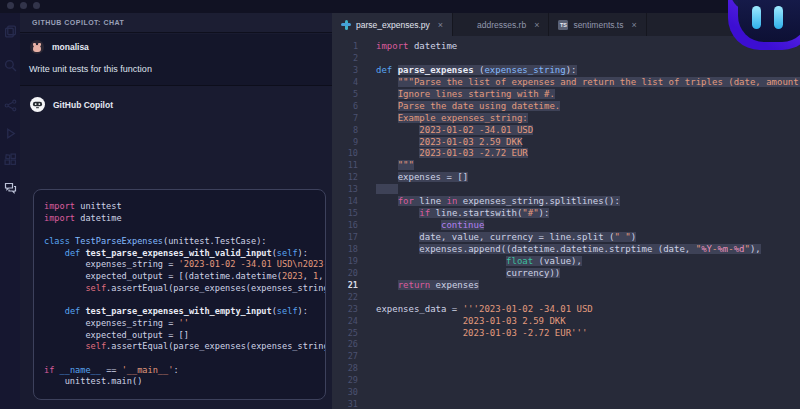  What do you see at coordinates (10, 211) in the screenshot?
I see `activity-bar` at bounding box center [10, 211].